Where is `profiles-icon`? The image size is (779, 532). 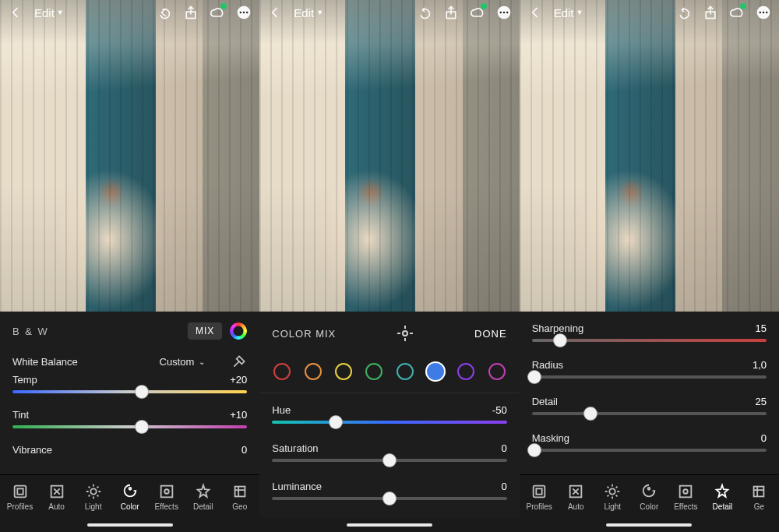
profiles-icon is located at coordinates (539, 491).